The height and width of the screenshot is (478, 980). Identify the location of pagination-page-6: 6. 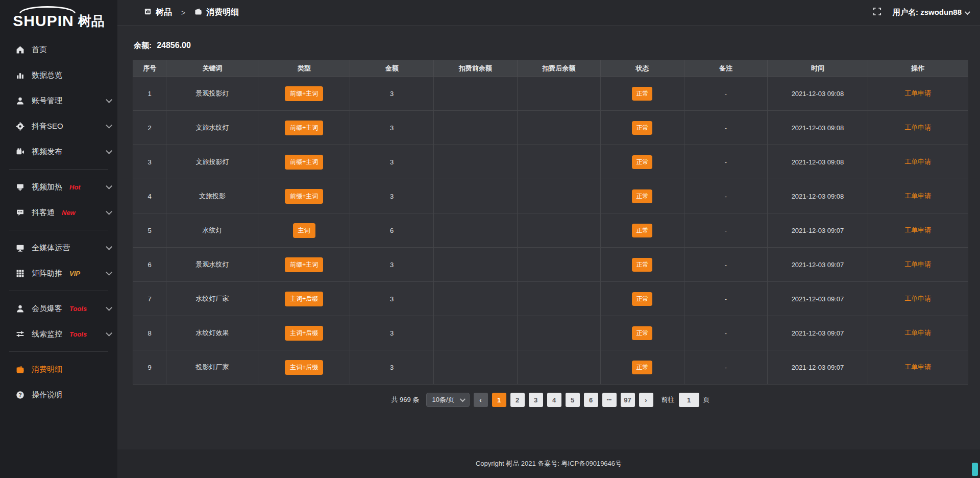
(591, 400).